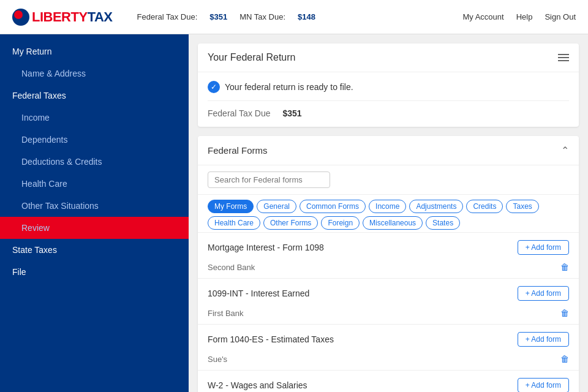  I want to click on tax-due-row: Federal Tax Due $351, so click(388, 109).